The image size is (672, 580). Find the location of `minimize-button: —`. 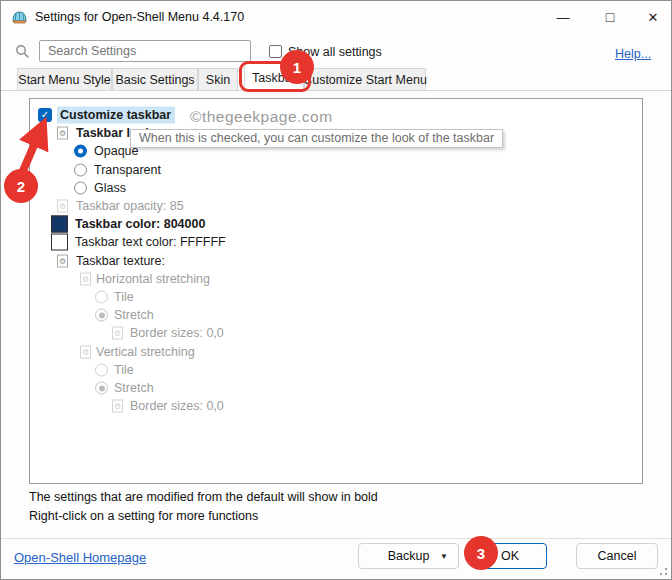

minimize-button: — is located at coordinates (563, 17).